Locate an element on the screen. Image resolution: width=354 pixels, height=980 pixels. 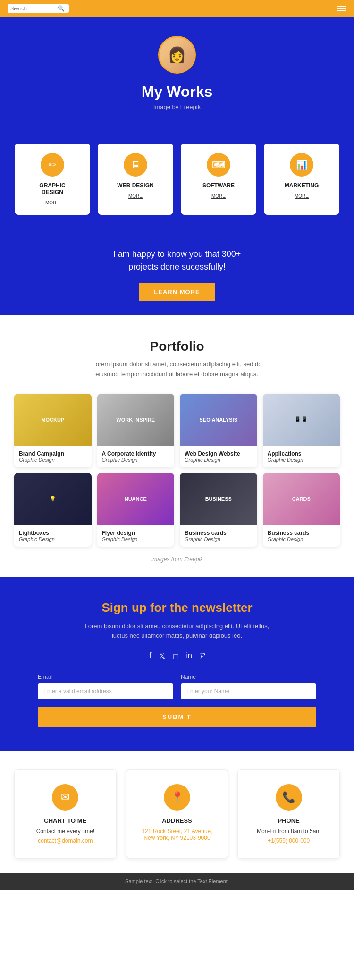
email-contact-icon: ✉ is located at coordinates (65, 797).